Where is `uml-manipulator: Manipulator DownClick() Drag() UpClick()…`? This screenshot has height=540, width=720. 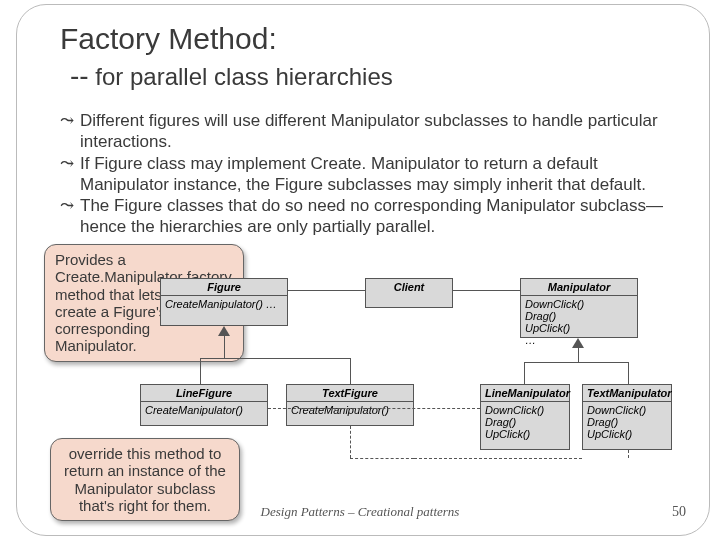
uml-manipulator: Manipulator DownClick() Drag() UpClick()… is located at coordinates (579, 308).